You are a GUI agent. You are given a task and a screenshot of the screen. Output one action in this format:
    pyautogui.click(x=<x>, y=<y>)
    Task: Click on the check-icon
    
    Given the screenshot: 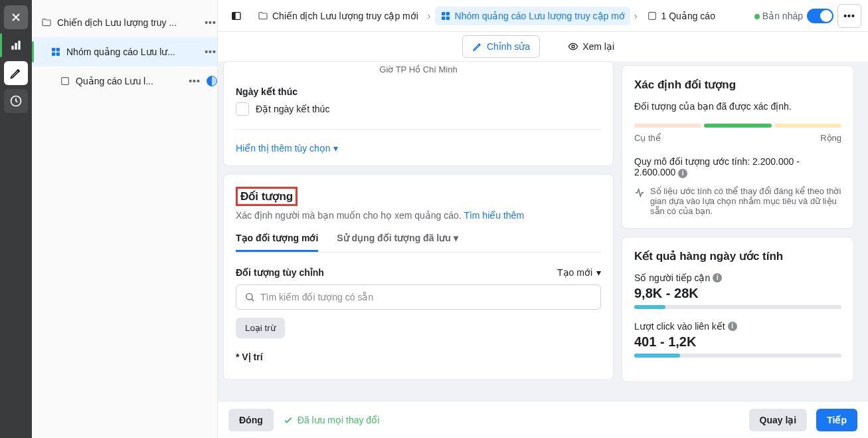 What is the action you would take?
    pyautogui.click(x=288, y=420)
    